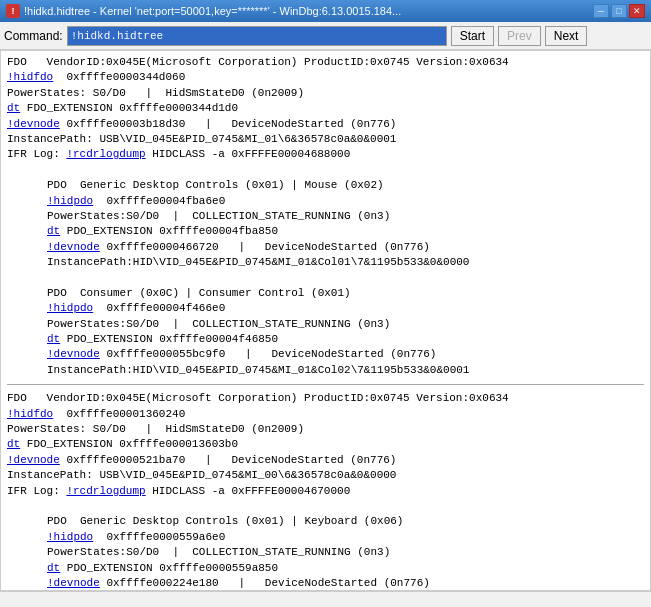 This screenshot has width=651, height=607. What do you see at coordinates (169, 339) in the screenshot?
I see `dt-pdo-addr-2: PDO_EXTENSION 0xffffe00004f46850` at bounding box center [169, 339].